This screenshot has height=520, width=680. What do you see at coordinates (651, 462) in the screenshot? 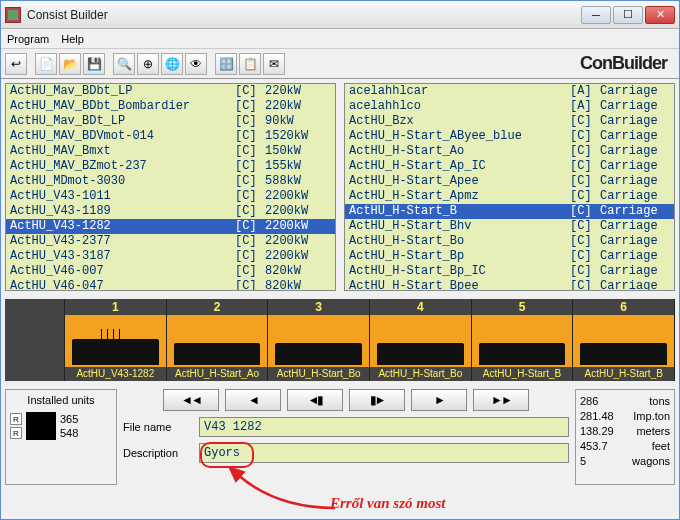
I see `stat-unit: wagons` at bounding box center [651, 462].